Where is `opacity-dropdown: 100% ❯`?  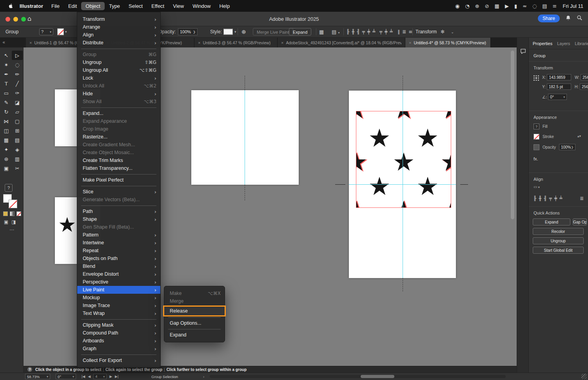 opacity-dropdown: 100% ❯ is located at coordinates (567, 147).